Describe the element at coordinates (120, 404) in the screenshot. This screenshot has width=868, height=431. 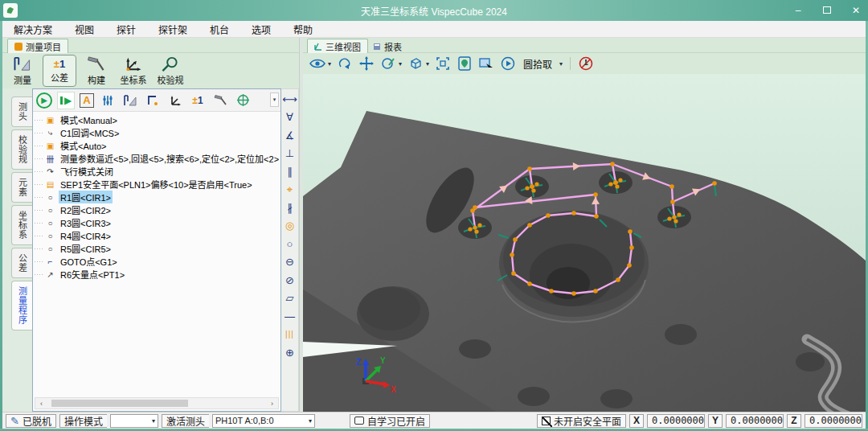
I see `scrollbar-thumb` at that location.